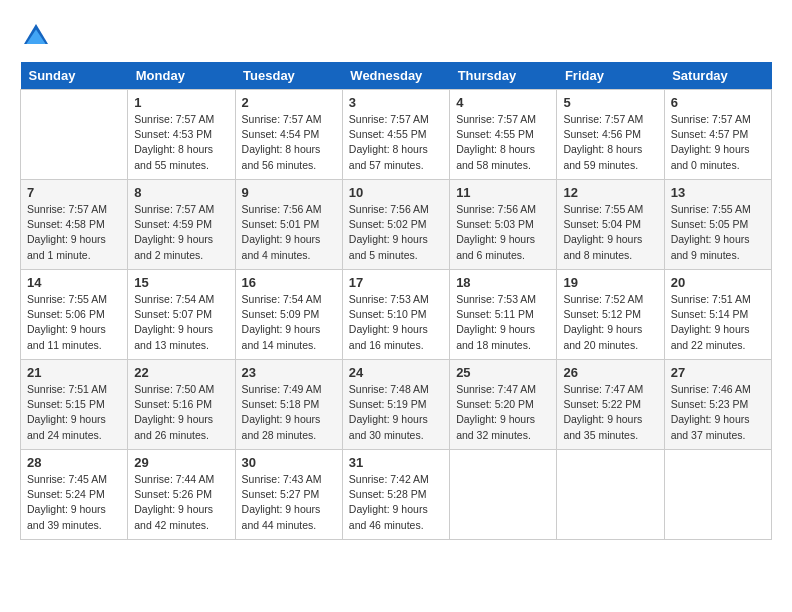 The image size is (792, 612). Describe the element at coordinates (36, 36) in the screenshot. I see `logo-icon` at that location.